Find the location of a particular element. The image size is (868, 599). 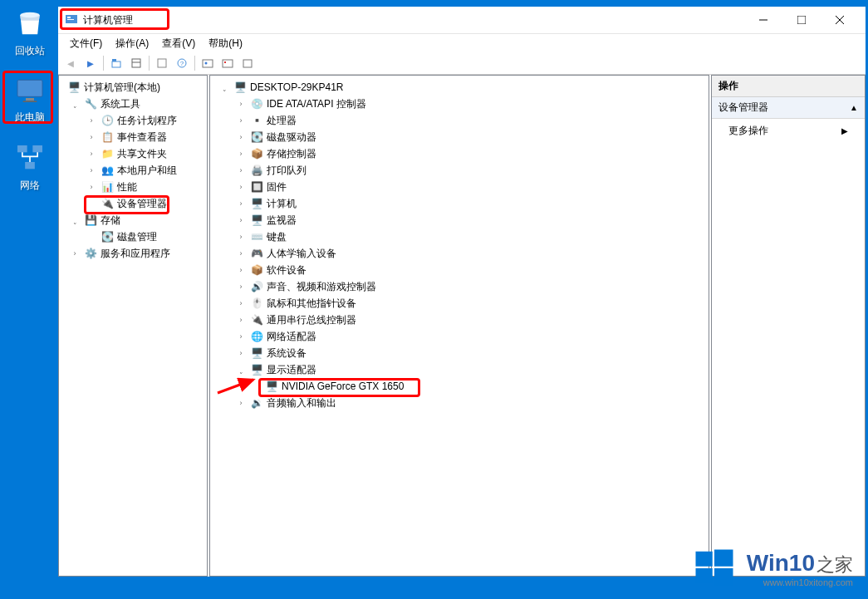

tree-services: ›⚙️服务和应用程序 is located at coordinates (133, 253).